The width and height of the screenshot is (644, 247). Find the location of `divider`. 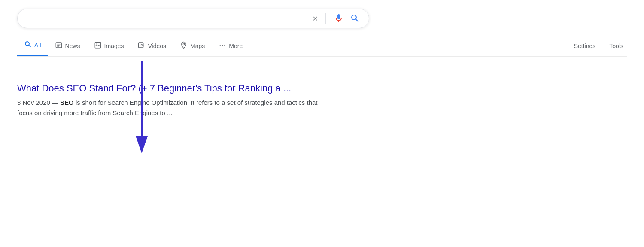

divider is located at coordinates (325, 18).